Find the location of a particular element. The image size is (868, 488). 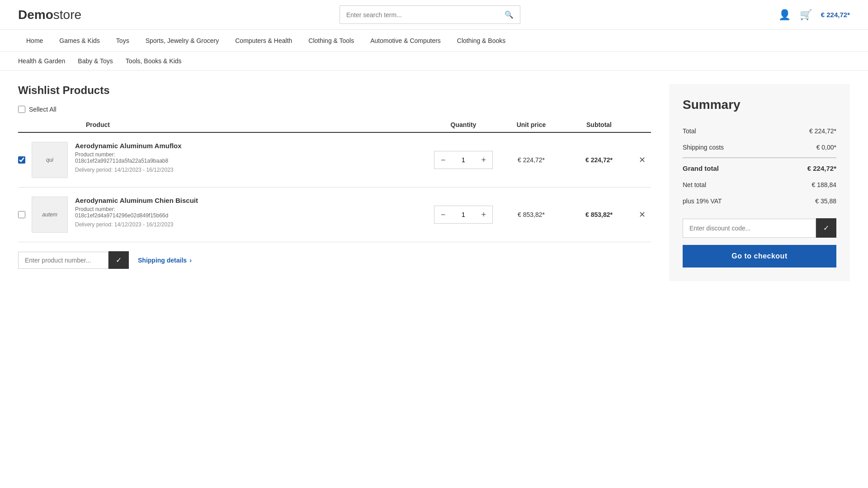

product-1-subtotal: € 224,72* is located at coordinates (599, 160).